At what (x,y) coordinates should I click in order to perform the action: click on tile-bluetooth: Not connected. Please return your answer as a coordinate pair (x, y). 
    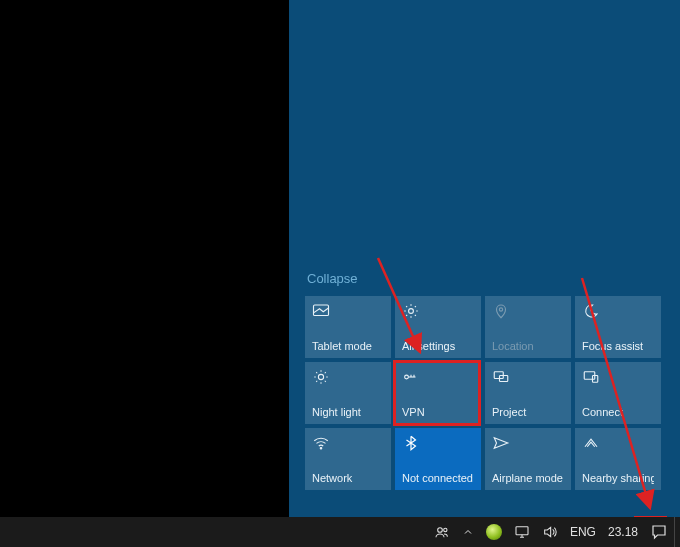
    Looking at the image, I should click on (438, 459).